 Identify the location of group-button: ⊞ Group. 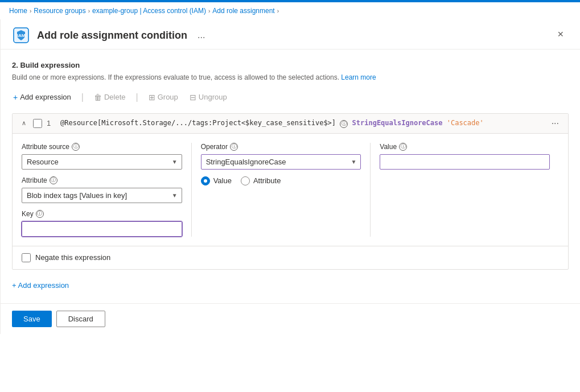
(163, 97).